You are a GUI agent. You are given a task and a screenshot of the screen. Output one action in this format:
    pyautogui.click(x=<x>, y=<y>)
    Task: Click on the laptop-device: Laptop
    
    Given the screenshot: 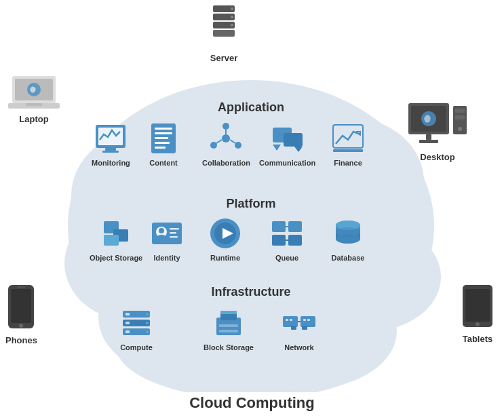 What is the action you would take?
    pyautogui.click(x=34, y=99)
    